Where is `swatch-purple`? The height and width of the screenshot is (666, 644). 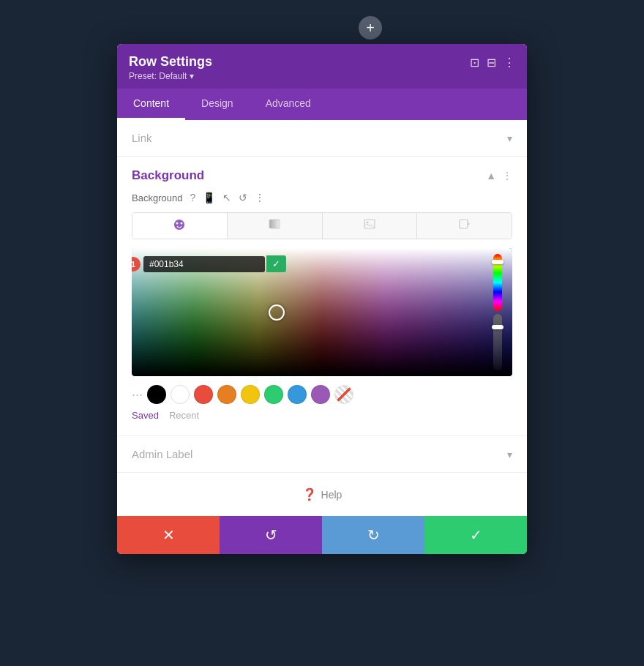 swatch-purple is located at coordinates (321, 394).